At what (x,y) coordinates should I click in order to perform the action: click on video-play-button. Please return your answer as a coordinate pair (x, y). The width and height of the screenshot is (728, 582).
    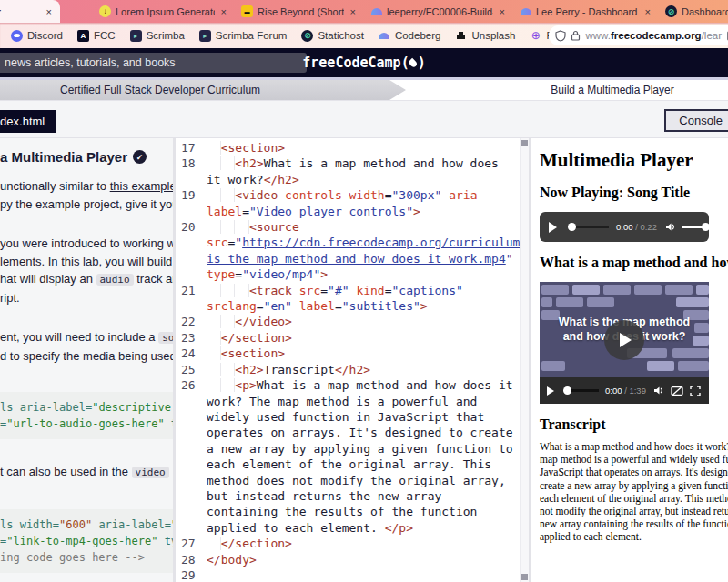
    Looking at the image, I should click on (551, 391).